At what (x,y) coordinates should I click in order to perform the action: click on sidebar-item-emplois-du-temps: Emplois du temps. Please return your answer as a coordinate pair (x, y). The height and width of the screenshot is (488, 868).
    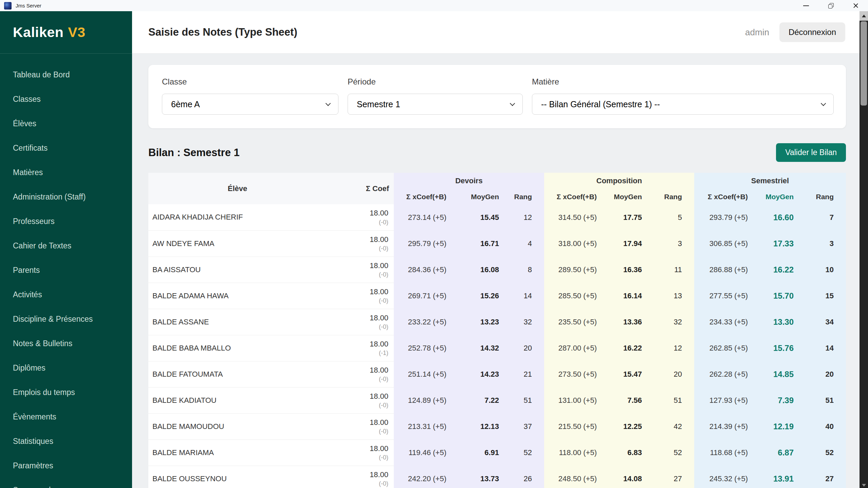
    Looking at the image, I should click on (66, 392).